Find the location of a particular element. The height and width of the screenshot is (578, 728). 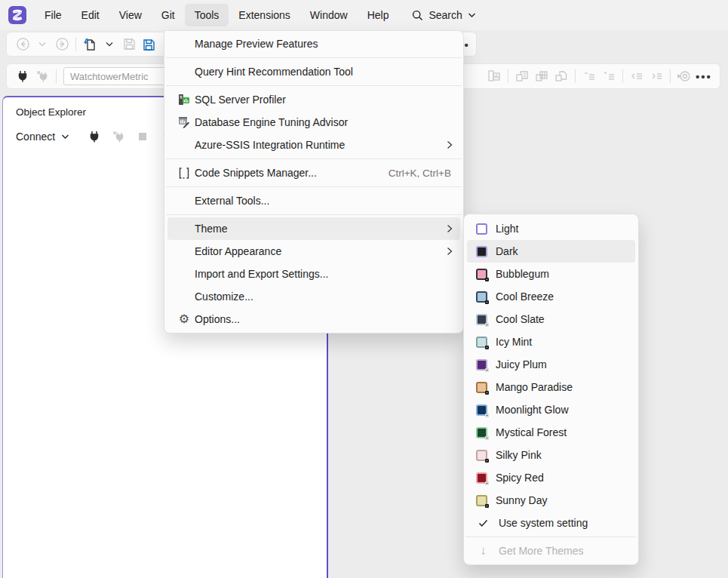

theme-item-dark: Dark is located at coordinates (551, 251).